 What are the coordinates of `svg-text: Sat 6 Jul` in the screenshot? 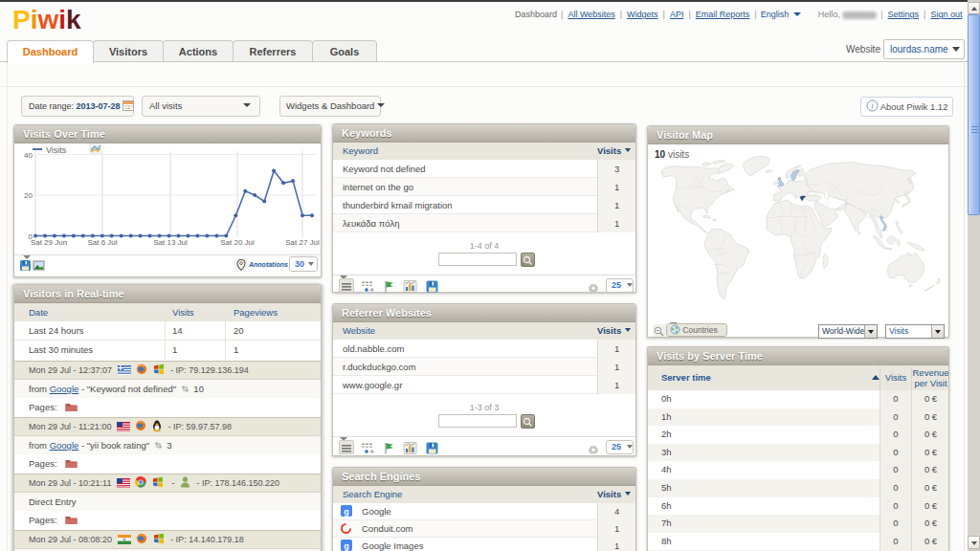 It's located at (101, 243).